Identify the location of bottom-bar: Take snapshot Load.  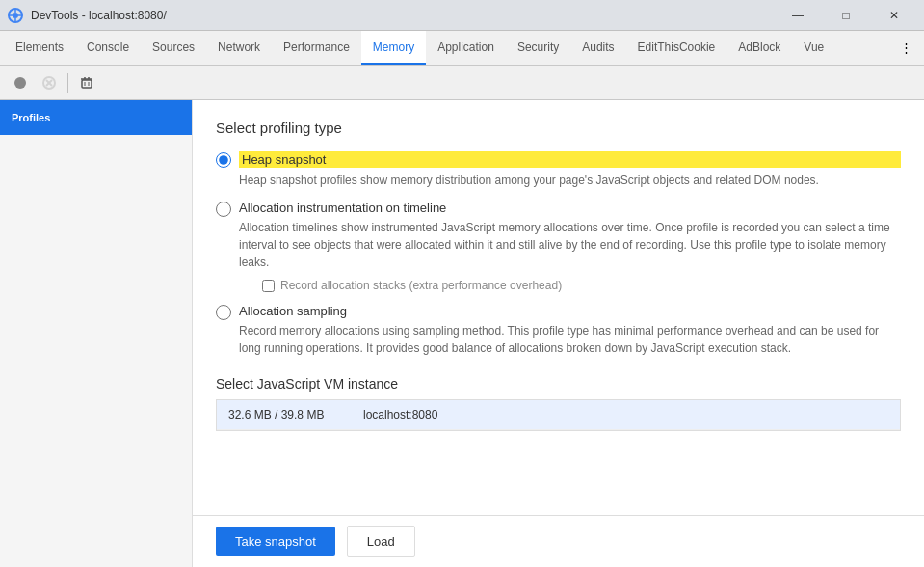
(559, 541).